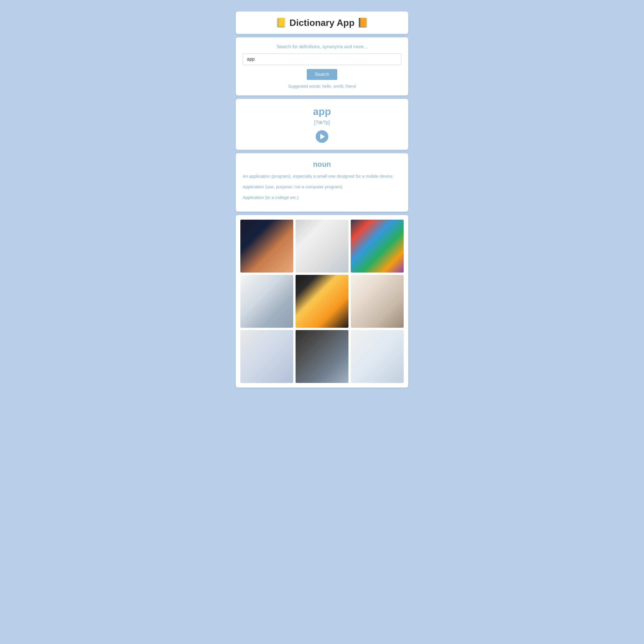  I want to click on search-subtitle: Search for definitions, synonyms and mor…, so click(322, 47).